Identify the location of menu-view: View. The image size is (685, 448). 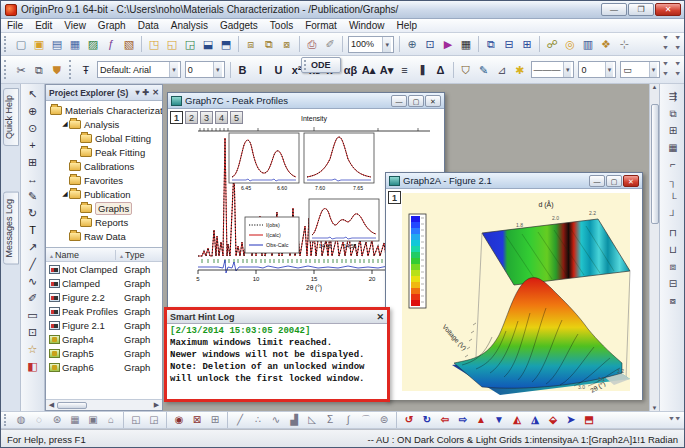
(75, 26).